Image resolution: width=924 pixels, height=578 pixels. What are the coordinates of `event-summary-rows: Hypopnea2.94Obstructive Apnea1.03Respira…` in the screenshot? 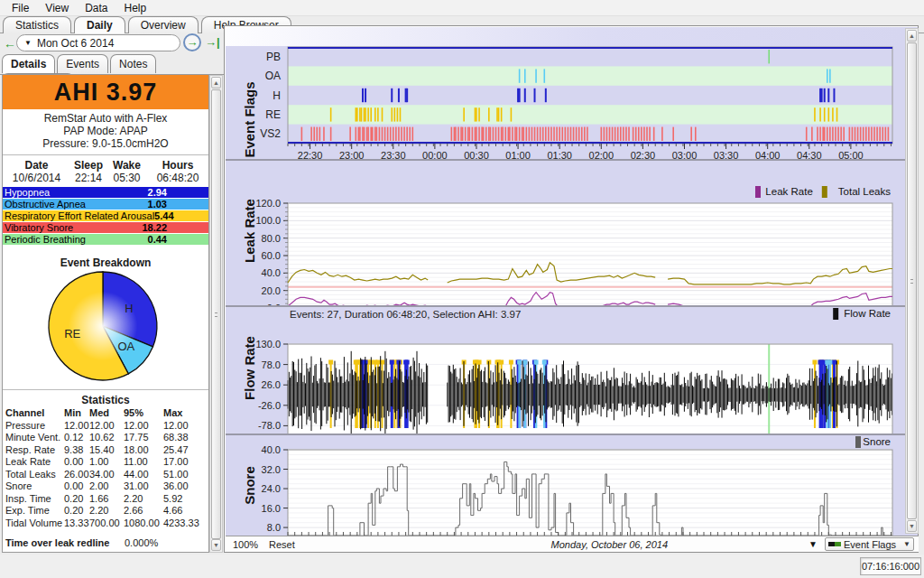 It's located at (106, 216).